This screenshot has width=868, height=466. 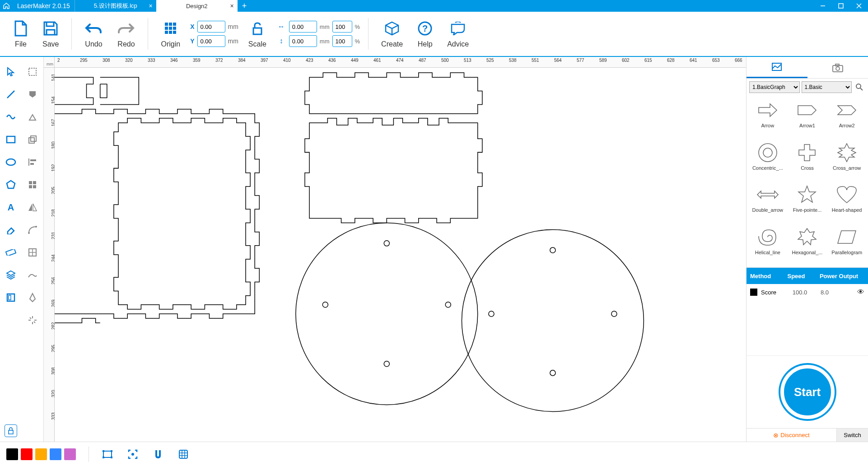 I want to click on height-pct-input, so click(x=342, y=41).